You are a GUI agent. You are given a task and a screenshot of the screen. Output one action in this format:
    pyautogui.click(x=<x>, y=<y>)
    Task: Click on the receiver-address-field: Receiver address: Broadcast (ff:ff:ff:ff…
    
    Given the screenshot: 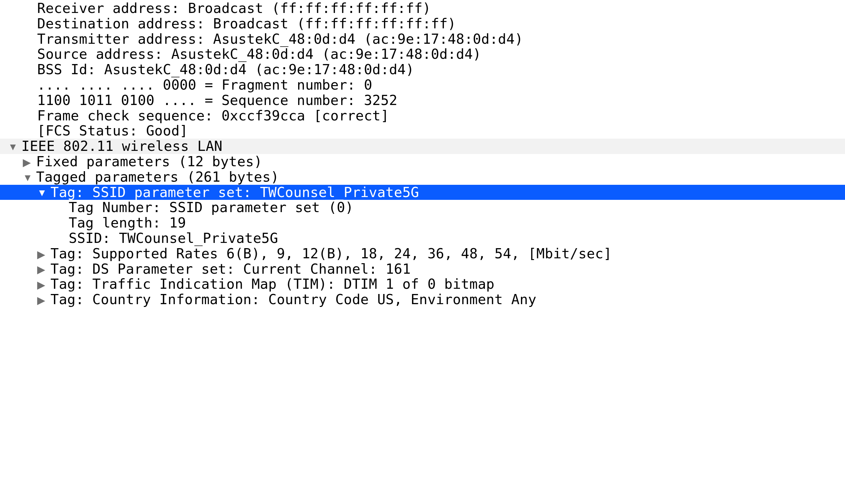 What is the action you would take?
    pyautogui.click(x=422, y=8)
    